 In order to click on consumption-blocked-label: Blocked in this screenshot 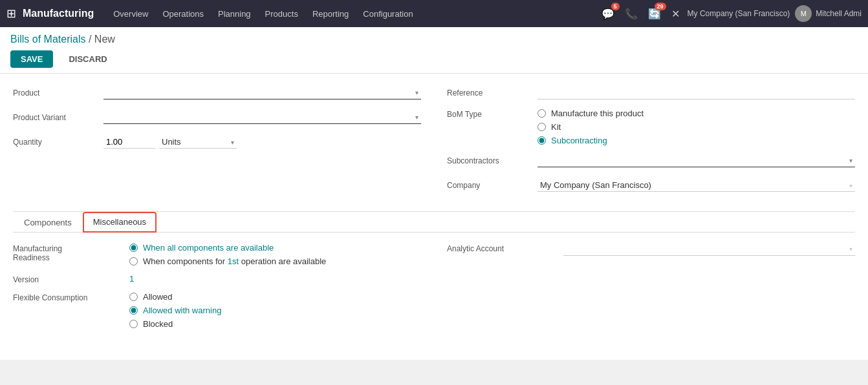, I will do `click(158, 324)`.